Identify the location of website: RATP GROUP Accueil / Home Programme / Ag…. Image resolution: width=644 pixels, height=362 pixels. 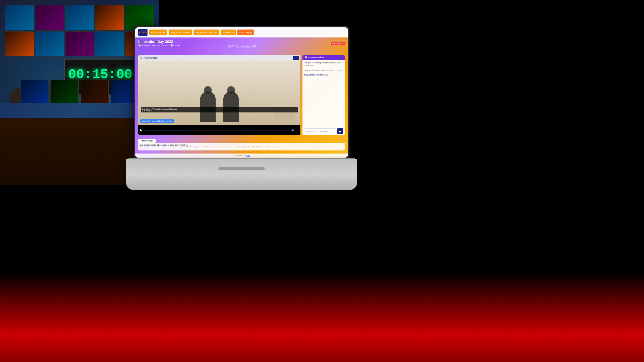
(242, 92).